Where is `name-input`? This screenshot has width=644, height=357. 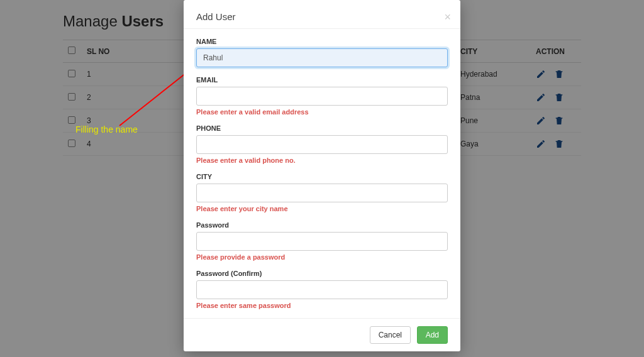
name-input is located at coordinates (322, 58).